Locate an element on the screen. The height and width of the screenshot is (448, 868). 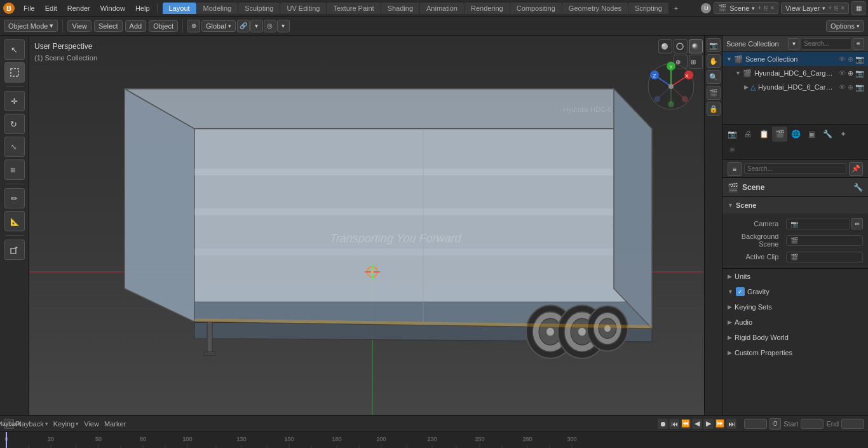
select-menu: Select is located at coordinates (108, 26).